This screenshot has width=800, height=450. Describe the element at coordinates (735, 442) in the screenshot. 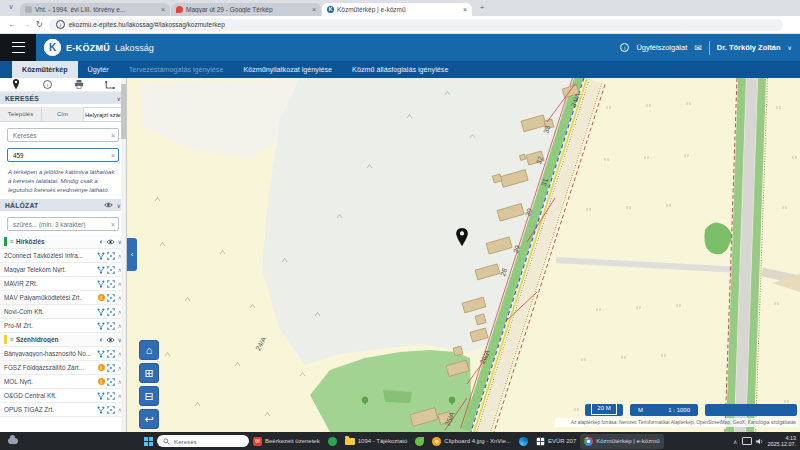

I see `tray-chevron-icon: ∧` at that location.